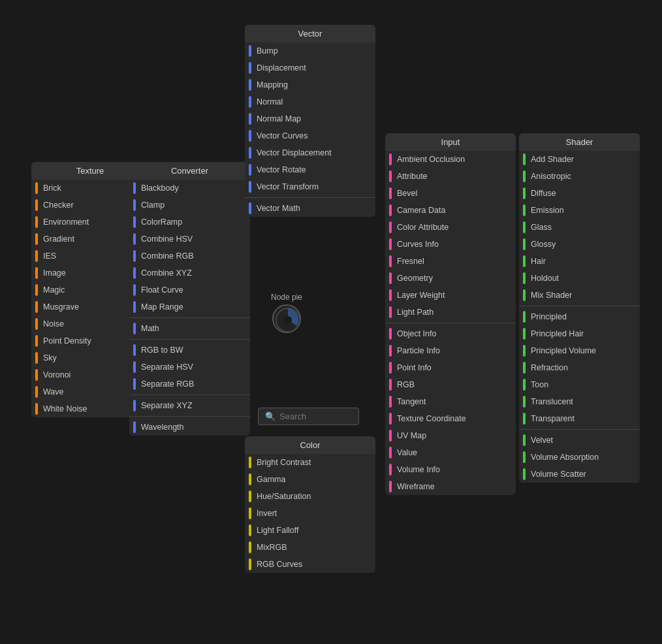 Image resolution: width=662 pixels, height=644 pixels. What do you see at coordinates (310, 187) in the screenshot?
I see `list-item: Vector Transform` at bounding box center [310, 187].